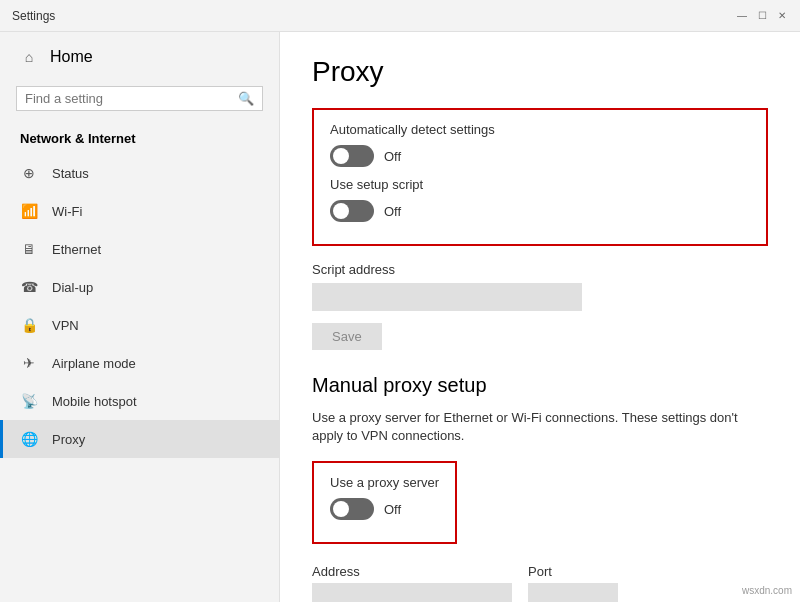 The width and height of the screenshot is (800, 602). What do you see at coordinates (447, 297) in the screenshot?
I see `script-address-input` at bounding box center [447, 297].